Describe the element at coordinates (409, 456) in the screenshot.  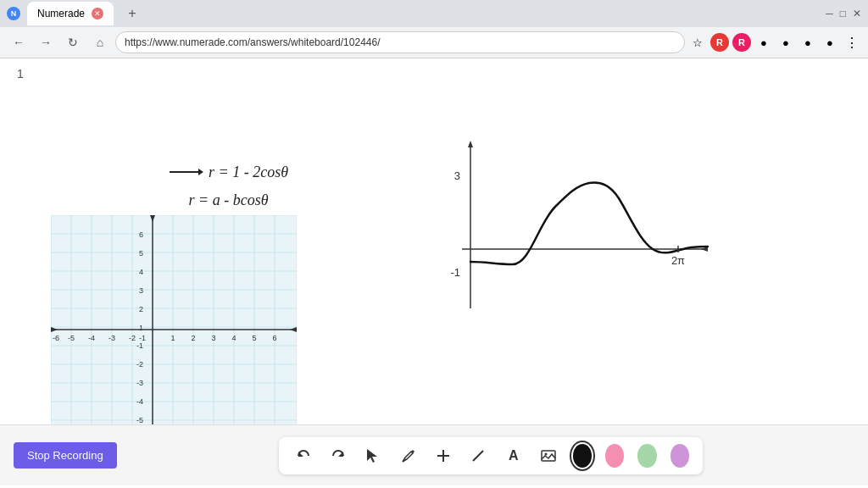
I see `pen-tool-button` at that location.